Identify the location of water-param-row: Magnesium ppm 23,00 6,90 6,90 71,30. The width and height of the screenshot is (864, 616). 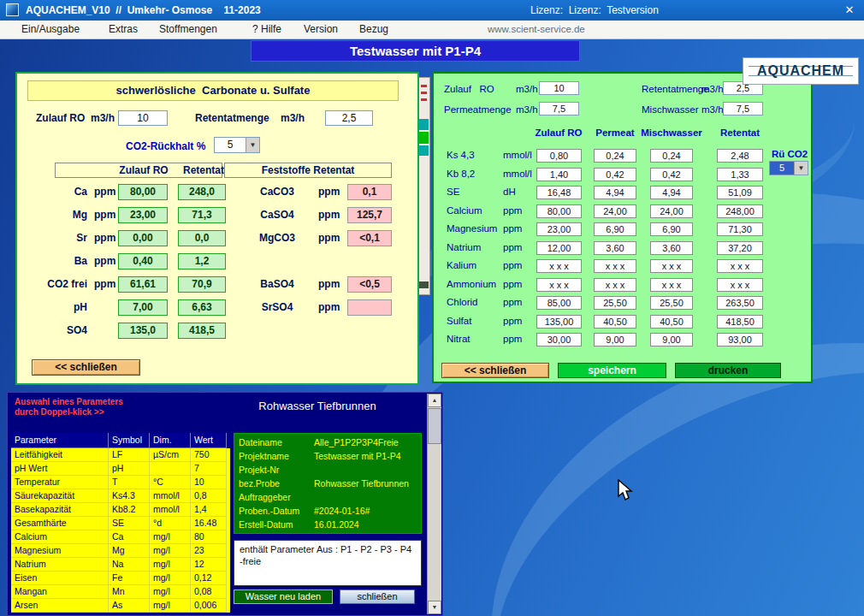
(623, 229).